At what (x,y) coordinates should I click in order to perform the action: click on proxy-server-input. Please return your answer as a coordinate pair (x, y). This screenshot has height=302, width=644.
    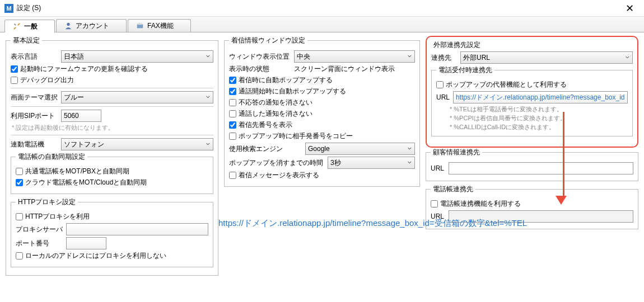
    Looking at the image, I should click on (137, 229).